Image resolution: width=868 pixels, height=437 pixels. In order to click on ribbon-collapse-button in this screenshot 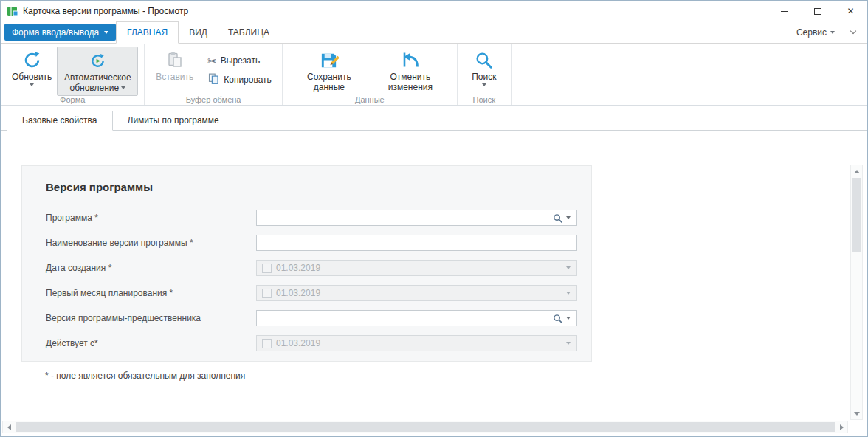, I will do `click(853, 32)`.